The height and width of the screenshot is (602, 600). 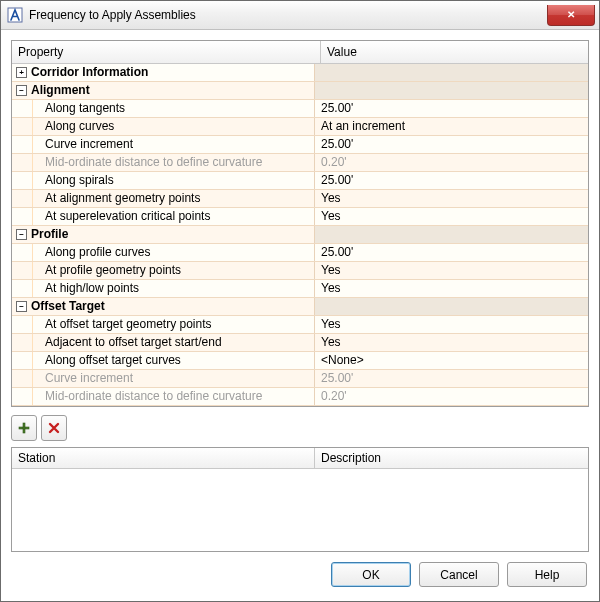 I want to click on row-along-curves: Along curves At an increment, so click(x=300, y=127).